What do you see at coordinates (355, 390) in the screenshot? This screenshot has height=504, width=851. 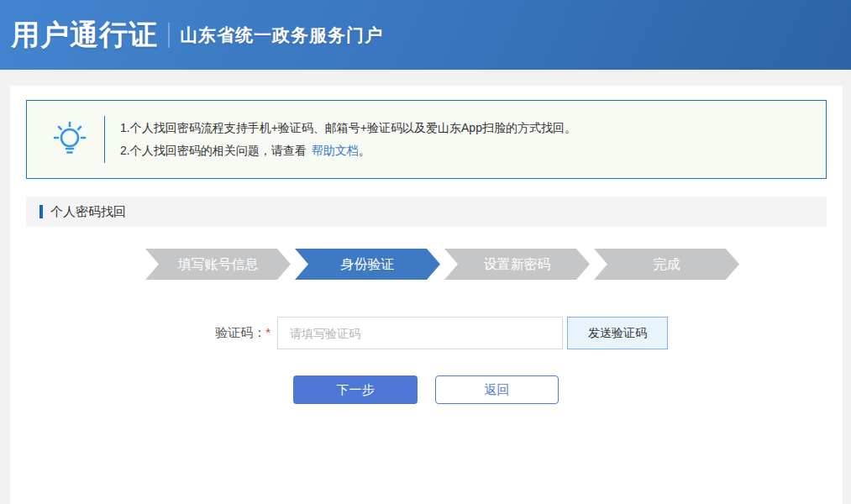 I see `next-step-button: 下一步` at bounding box center [355, 390].